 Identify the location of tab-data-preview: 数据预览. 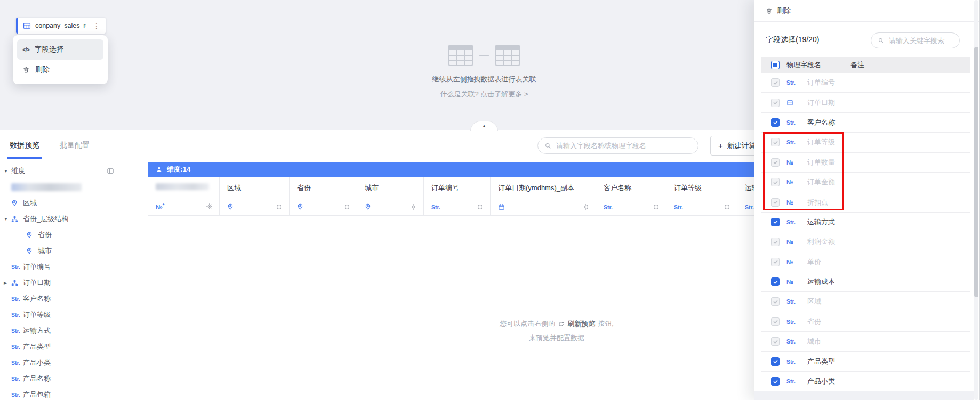
(25, 149).